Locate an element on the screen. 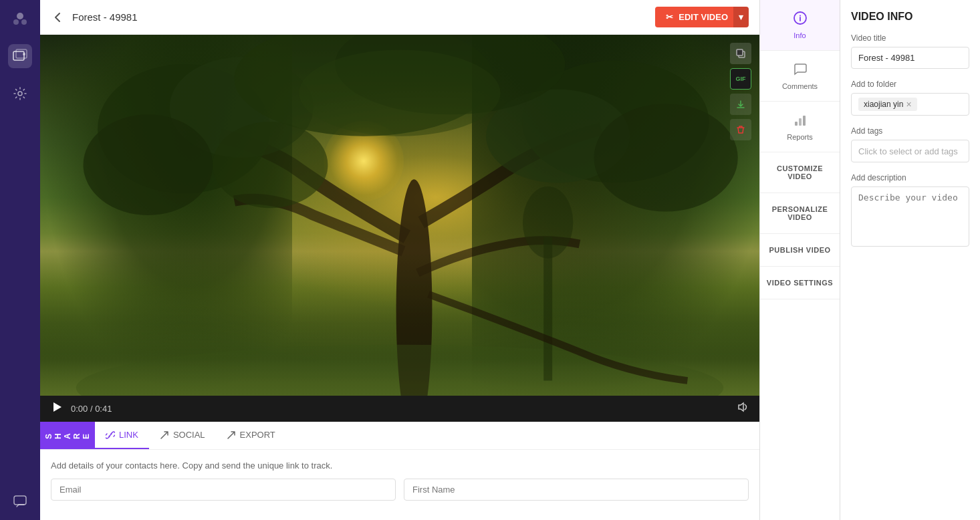 The image size is (980, 520). settings-icon is located at coordinates (20, 94).